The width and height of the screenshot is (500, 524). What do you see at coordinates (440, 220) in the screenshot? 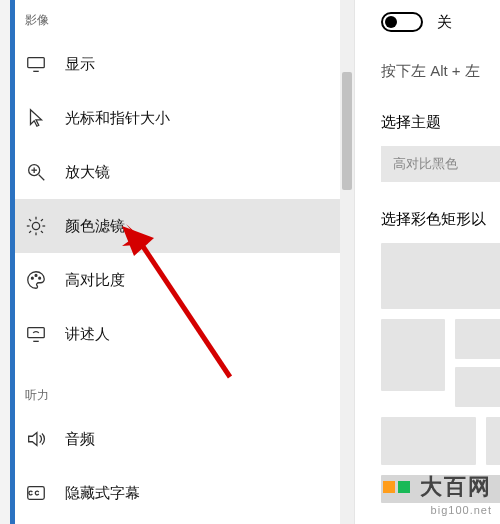
I see `preview-heading: 选择彩色矩形以` at bounding box center [440, 220].